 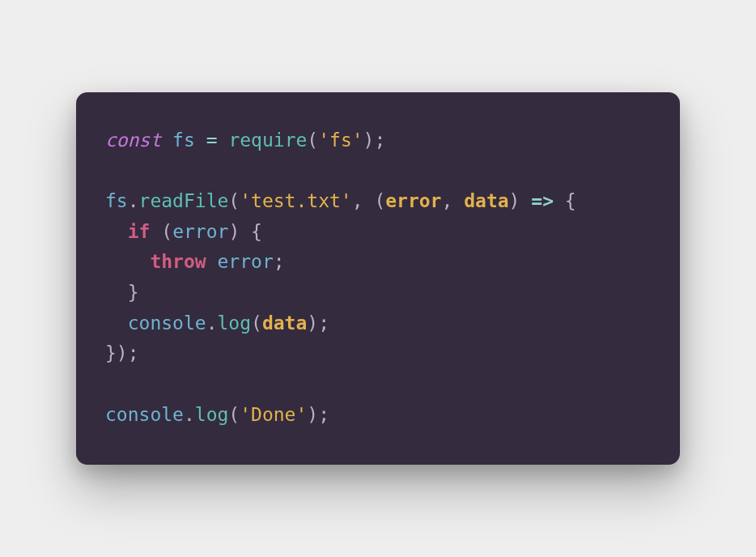 What do you see at coordinates (178, 261) in the screenshot?
I see `code-token: throw` at bounding box center [178, 261].